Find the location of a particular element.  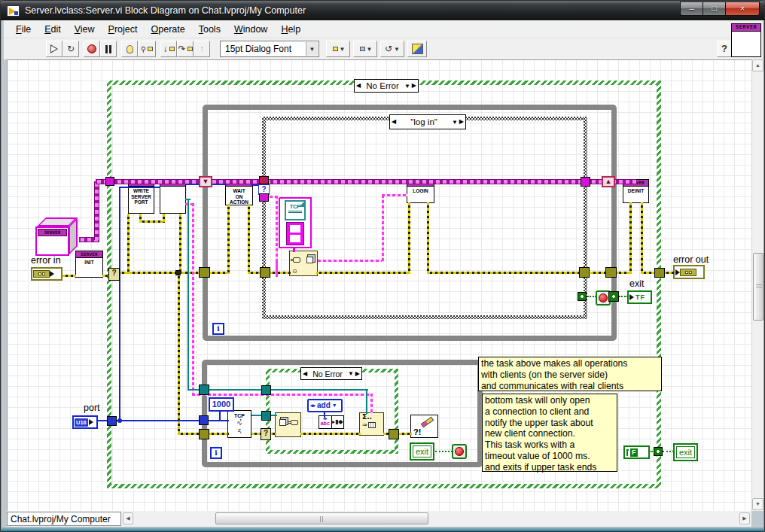

format-into-string-node: ◂▸ abc ▸▮◆ is located at coordinates (331, 422).